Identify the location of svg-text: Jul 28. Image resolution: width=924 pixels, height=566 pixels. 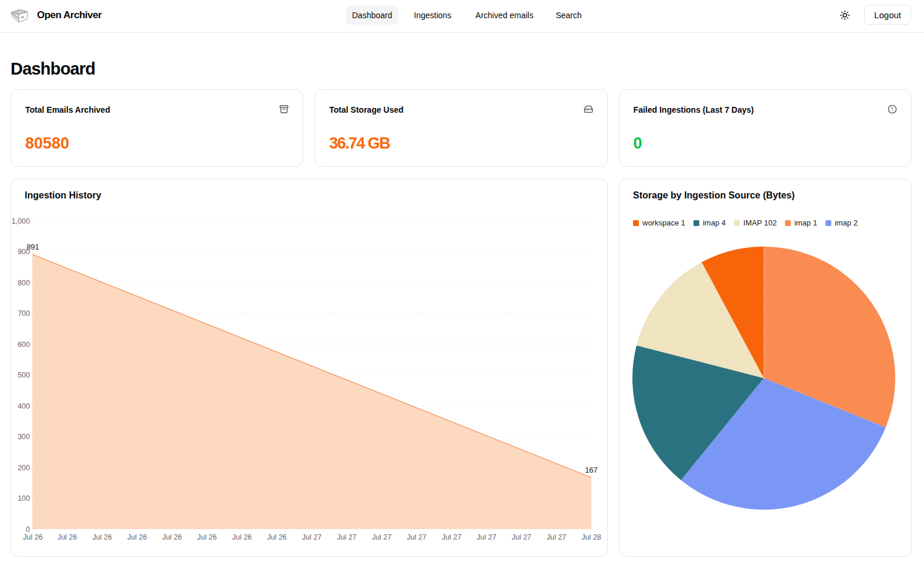
(591, 537).